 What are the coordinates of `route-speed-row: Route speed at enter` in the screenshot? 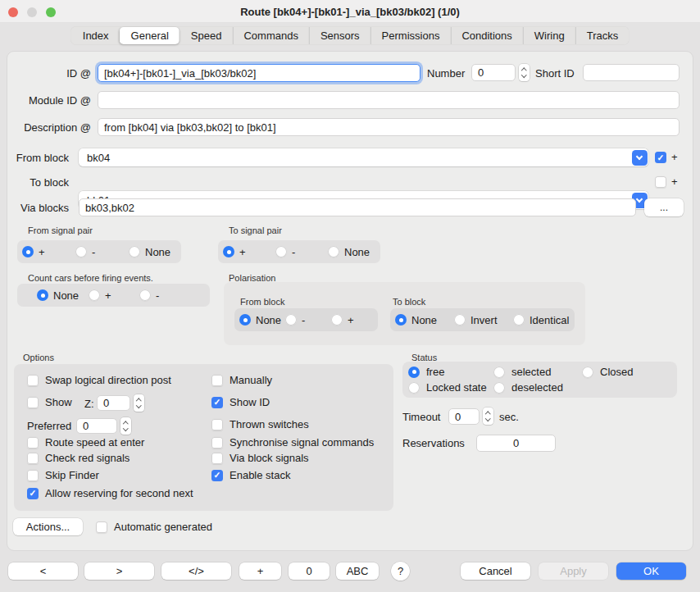 It's located at (85, 443).